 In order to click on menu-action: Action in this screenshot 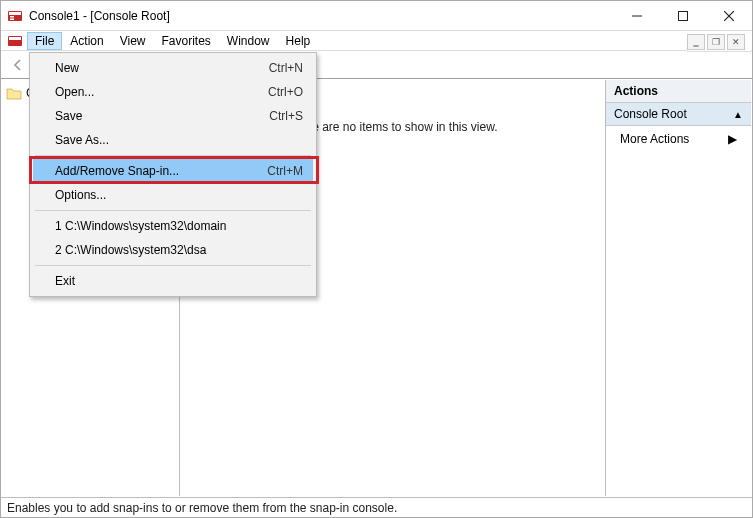, I will do `click(86, 41)`.